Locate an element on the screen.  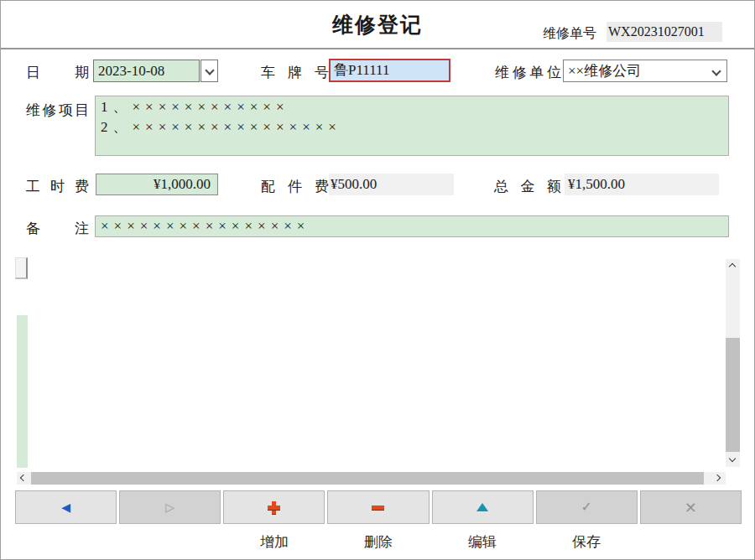
save-record-button: ✓ is located at coordinates (587, 507).